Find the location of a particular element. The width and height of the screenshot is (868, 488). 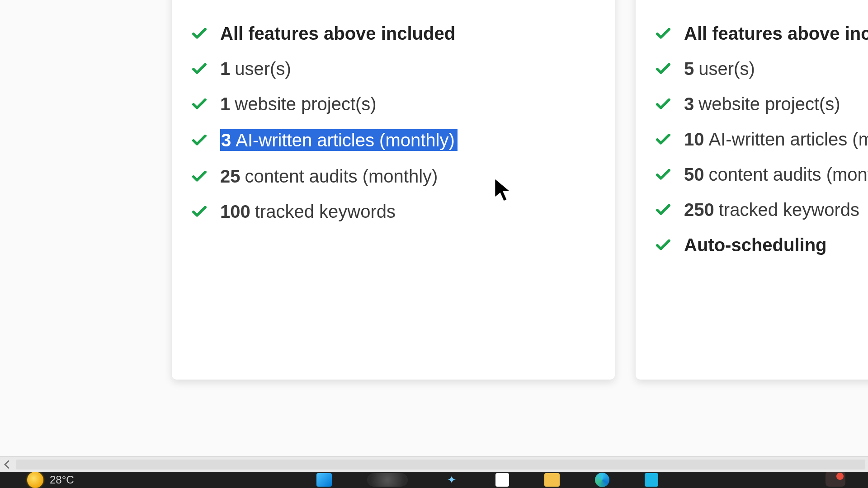

weather-sun-icon is located at coordinates (35, 480).